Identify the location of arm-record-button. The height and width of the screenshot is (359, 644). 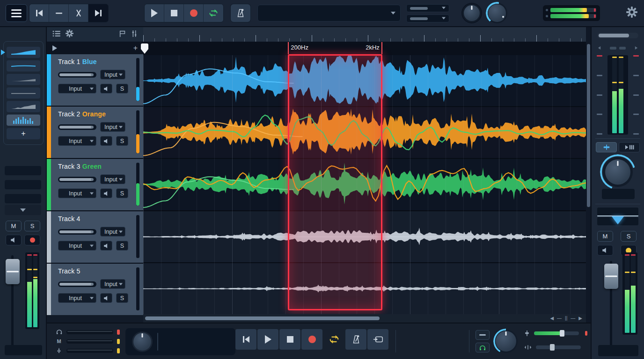
(32, 240).